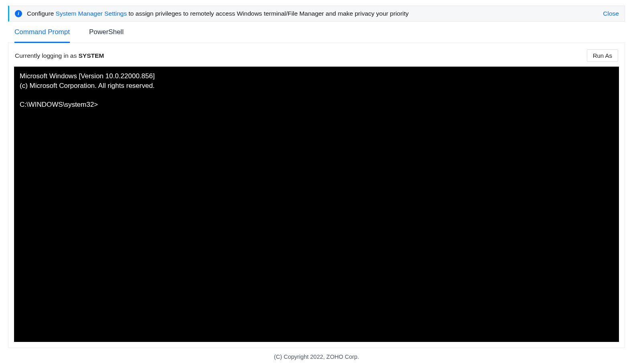  What do you see at coordinates (316, 356) in the screenshot?
I see `footer-copyright: (C) Copyright 2022, ZOHO Corp.` at bounding box center [316, 356].